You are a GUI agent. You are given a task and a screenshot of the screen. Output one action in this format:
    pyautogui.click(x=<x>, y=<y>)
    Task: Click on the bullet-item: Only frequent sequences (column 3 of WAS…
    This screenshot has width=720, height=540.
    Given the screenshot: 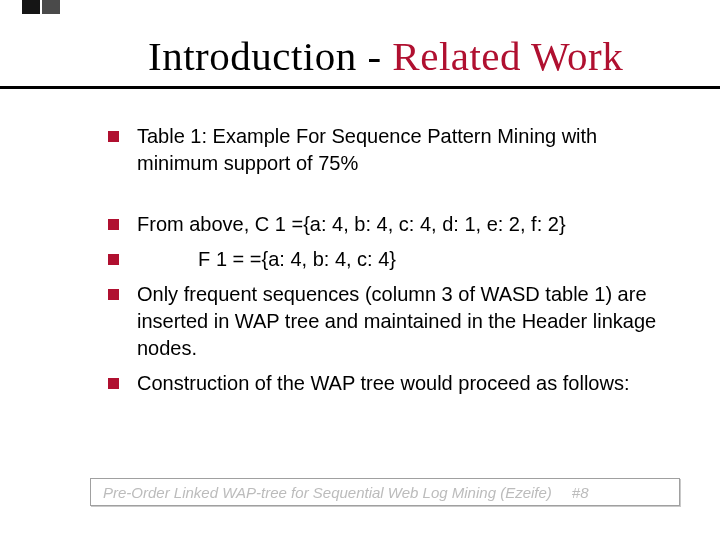 What is the action you would take?
    pyautogui.click(x=390, y=322)
    